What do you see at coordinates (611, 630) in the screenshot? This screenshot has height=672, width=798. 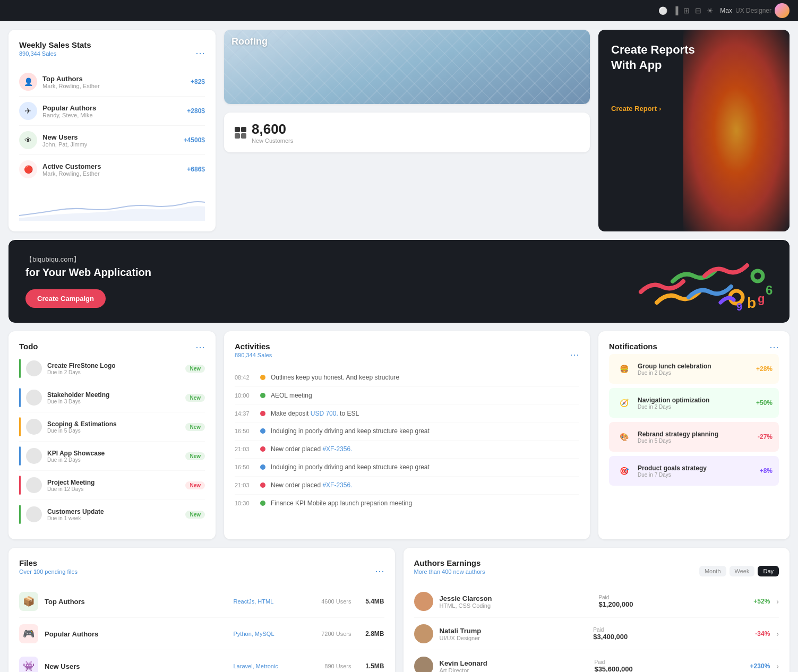 I see `earnings-paid-label: Paid` at bounding box center [611, 630].